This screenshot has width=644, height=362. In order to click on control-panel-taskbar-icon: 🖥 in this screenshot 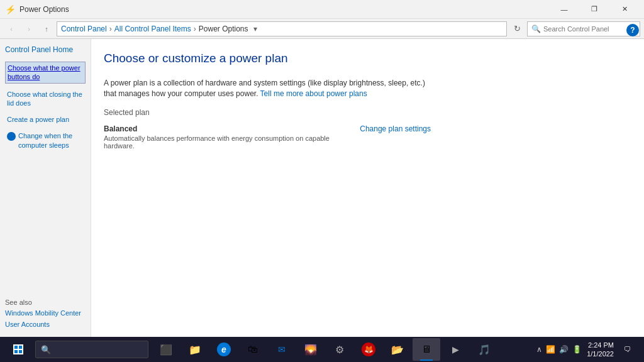, I will do `click(426, 349)`.